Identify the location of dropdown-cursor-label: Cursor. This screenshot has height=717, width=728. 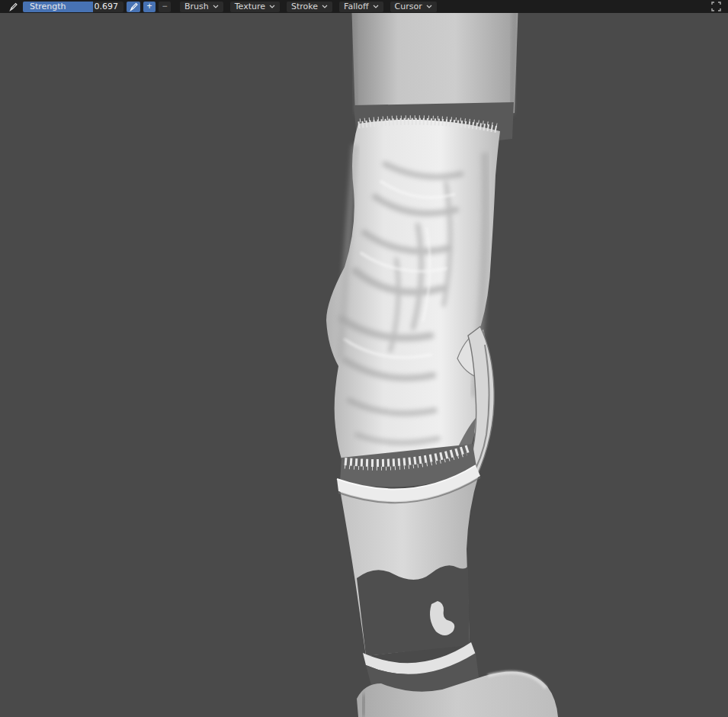
(409, 7).